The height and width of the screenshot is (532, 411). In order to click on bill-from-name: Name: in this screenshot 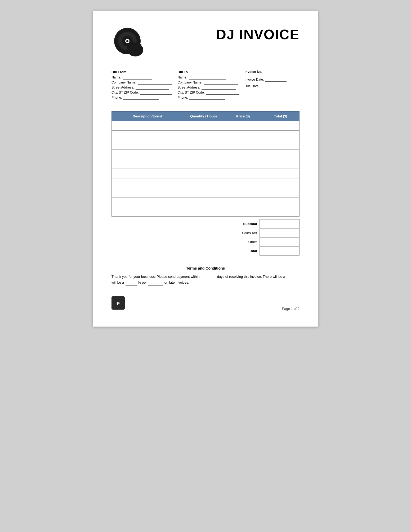, I will do `click(142, 77)`.